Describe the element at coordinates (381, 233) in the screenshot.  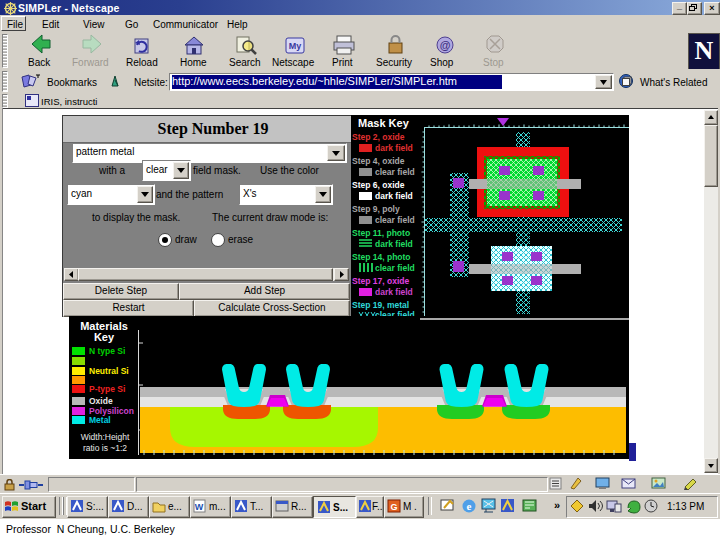
I see `svg-text: Step 11, photo` at that location.